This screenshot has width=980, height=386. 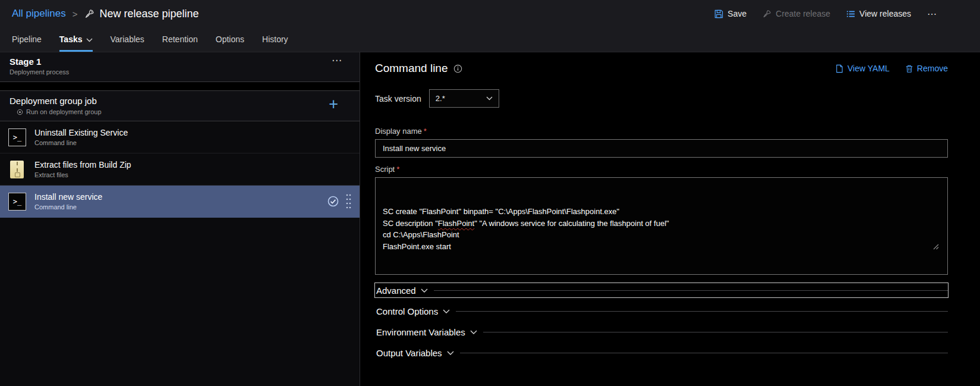 I want to click on top-command-bar: All pipelines > New release pipeline Sav…, so click(x=490, y=14).